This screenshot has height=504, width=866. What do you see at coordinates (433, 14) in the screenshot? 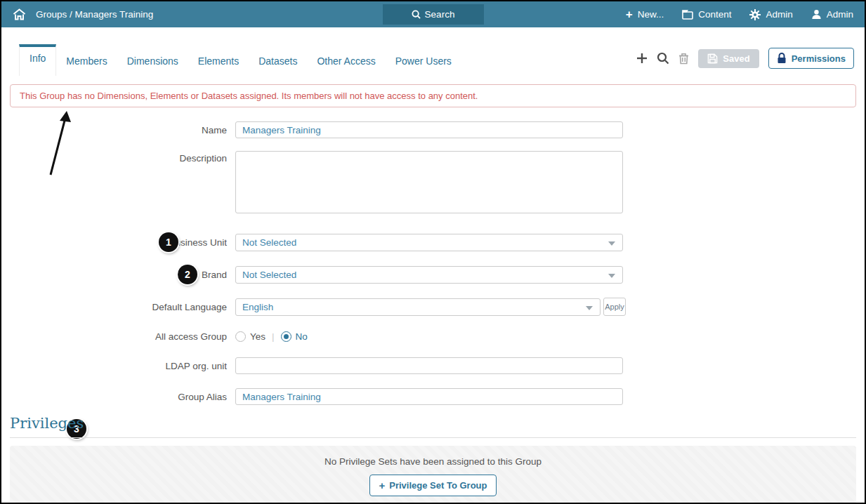
I see `search-input: Search` at bounding box center [433, 14].